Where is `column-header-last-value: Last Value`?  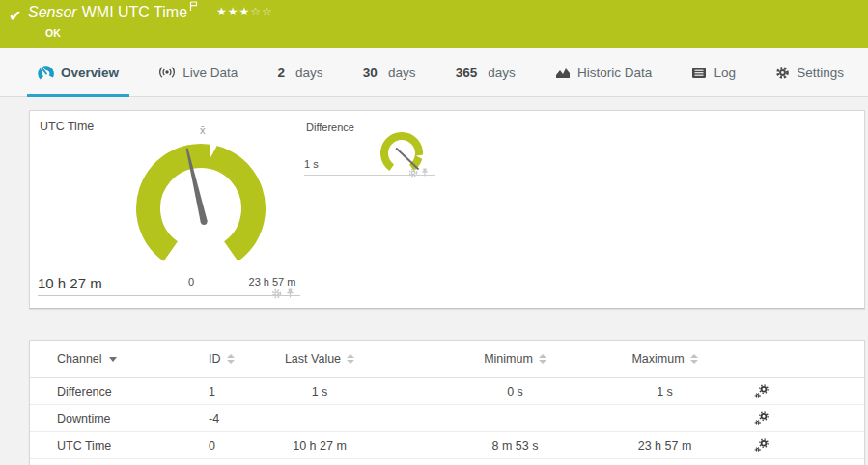 column-header-last-value: Last Value is located at coordinates (320, 359).